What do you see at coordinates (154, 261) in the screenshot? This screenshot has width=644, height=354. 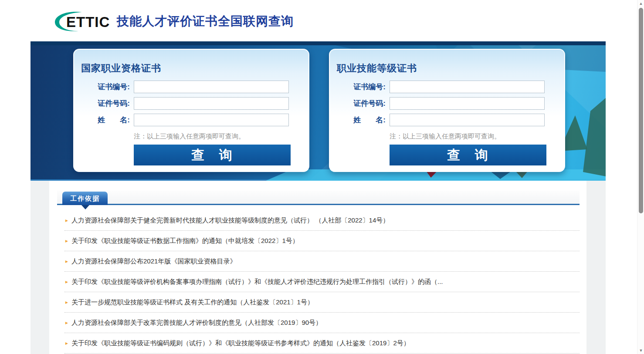 I see `document-link: 人力资源社会保障部公布2021年版《国家职业资格目录》` at bounding box center [154, 261].